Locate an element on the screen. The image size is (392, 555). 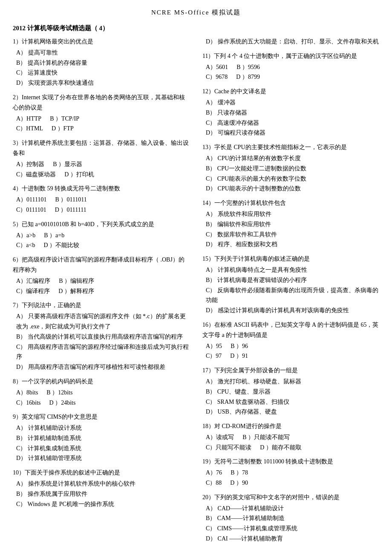
option-18c: C）只能写不能读 is located at coordinates (228, 448).